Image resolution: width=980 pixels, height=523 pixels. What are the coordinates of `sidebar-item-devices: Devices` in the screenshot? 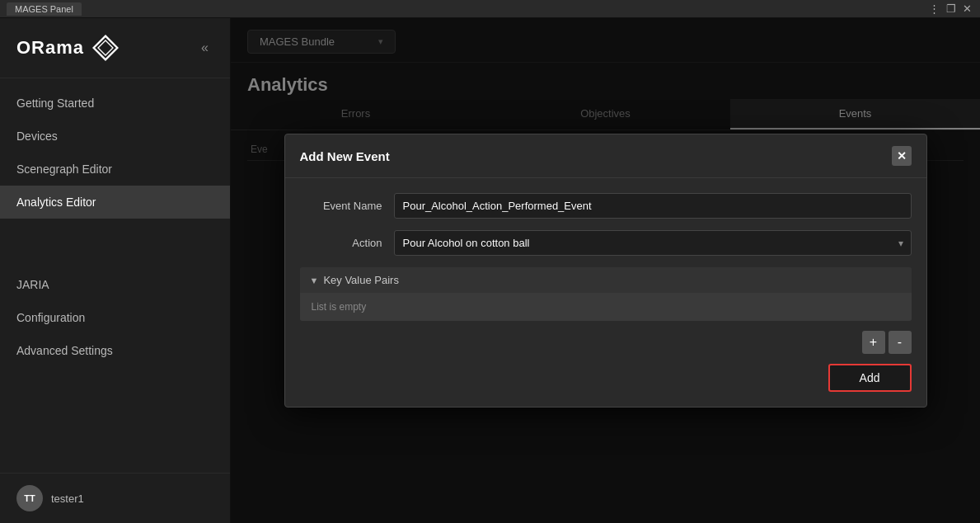 It's located at (115, 136).